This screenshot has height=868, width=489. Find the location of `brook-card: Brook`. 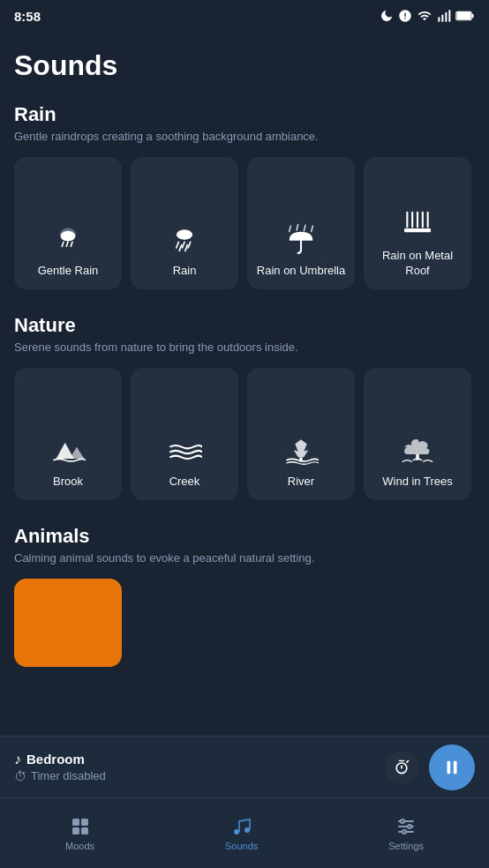

brook-card: Brook is located at coordinates (68, 434).